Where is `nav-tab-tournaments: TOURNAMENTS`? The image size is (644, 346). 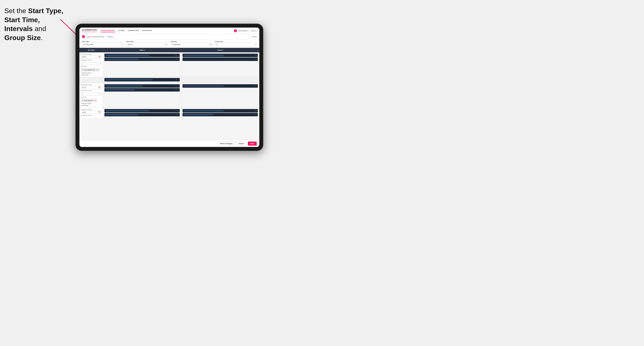
nav-tab-tournaments: TOURNAMENTS is located at coordinates (108, 31).